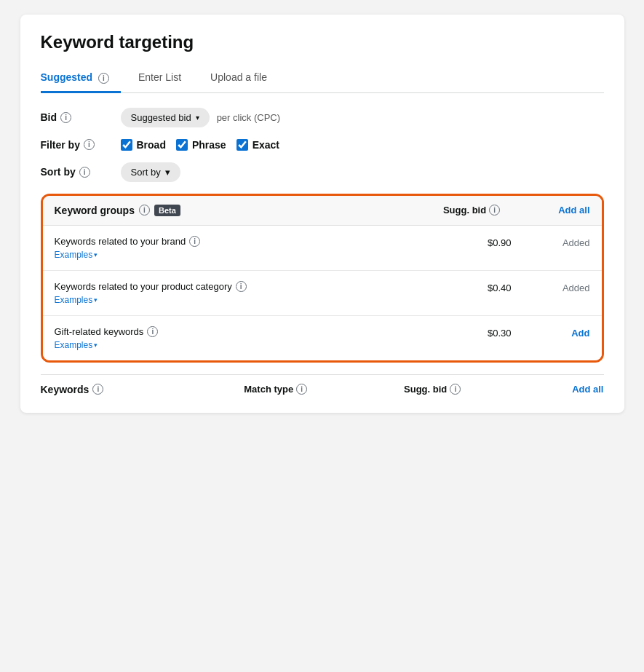 This screenshot has width=644, height=672. I want to click on kg-row-brand-left: Keywords related to your brand i Example…, so click(128, 248).